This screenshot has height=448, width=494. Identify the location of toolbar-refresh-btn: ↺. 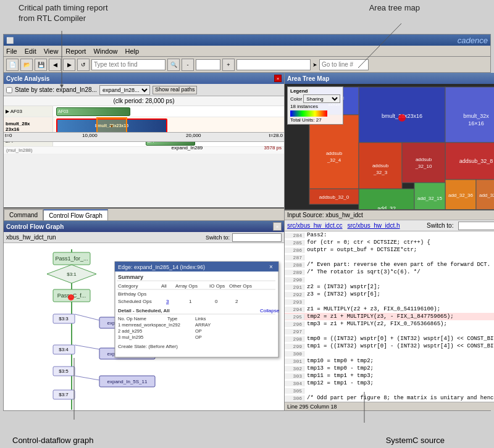
(83, 65).